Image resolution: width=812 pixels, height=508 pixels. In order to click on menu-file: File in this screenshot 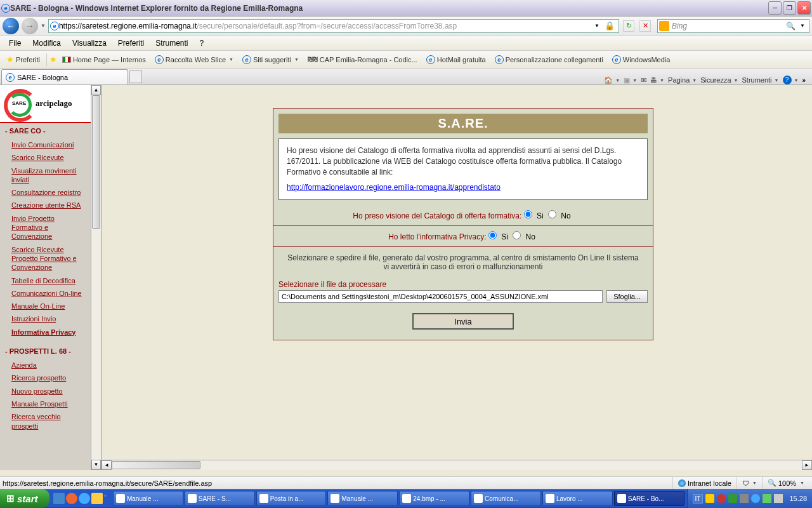, I will do `click(15, 43)`.